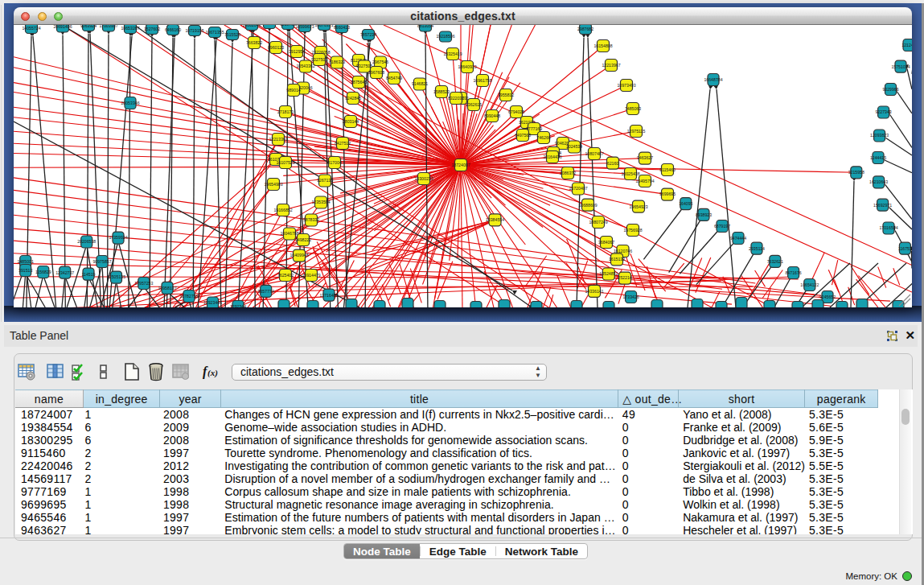 The width and height of the screenshot is (924, 585). What do you see at coordinates (283, 210) in the screenshot?
I see `svg-text: 19166852` at bounding box center [283, 210].